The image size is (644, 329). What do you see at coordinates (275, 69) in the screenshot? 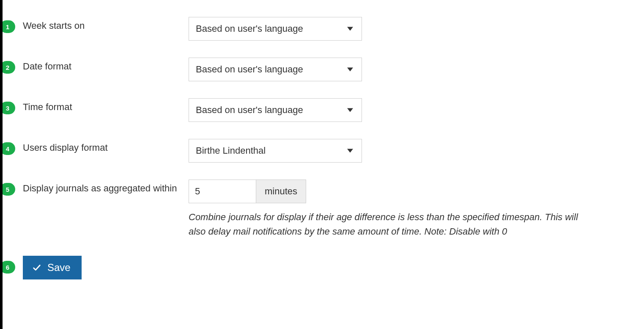
I see `date-format-select: Based on user's language` at bounding box center [275, 69].